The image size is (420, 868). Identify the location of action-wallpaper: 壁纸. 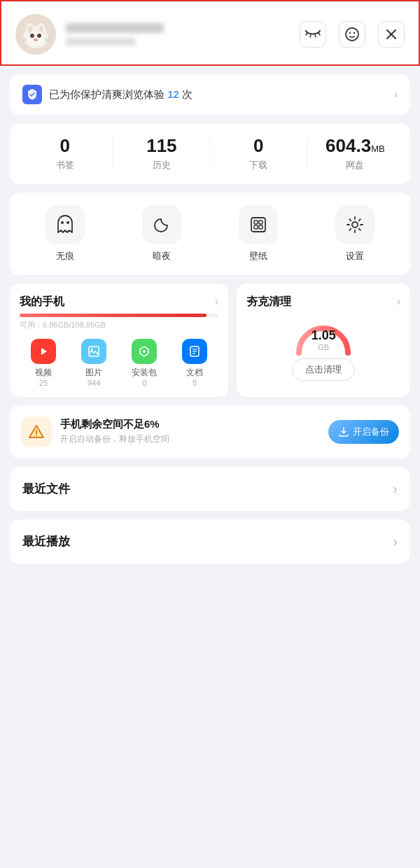
(258, 234).